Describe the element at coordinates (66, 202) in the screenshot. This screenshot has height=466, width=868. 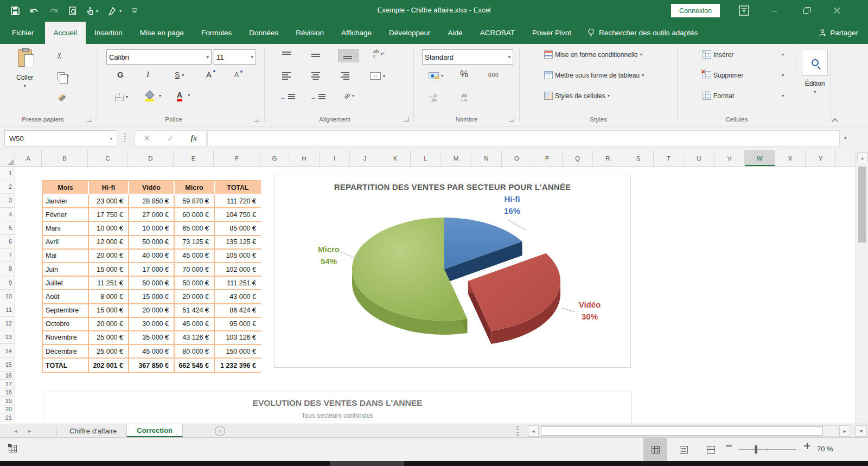
I see `table-cell: Janvier` at that location.